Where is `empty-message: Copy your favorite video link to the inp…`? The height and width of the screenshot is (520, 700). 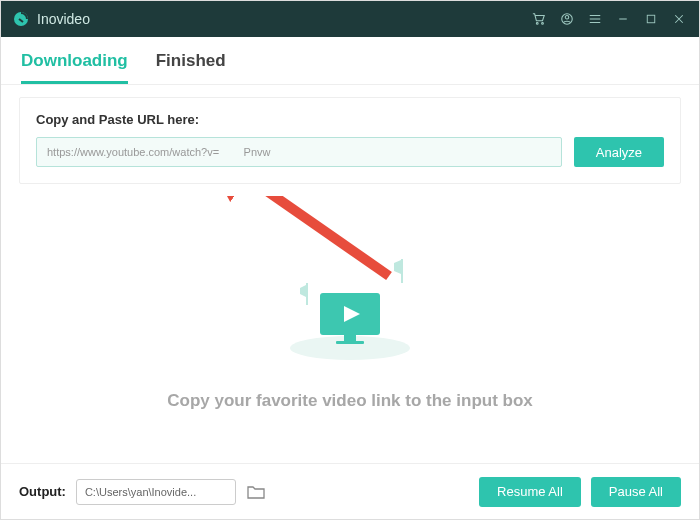
empty-message: Copy your favorite video link to the inp… is located at coordinates (350, 401).